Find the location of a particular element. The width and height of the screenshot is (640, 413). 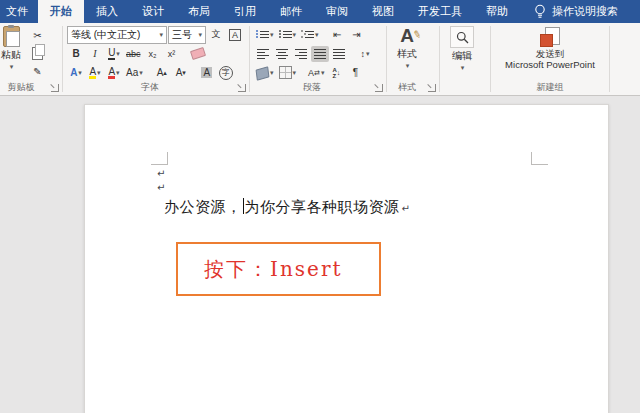

cut-button: ✂ is located at coordinates (38, 35).